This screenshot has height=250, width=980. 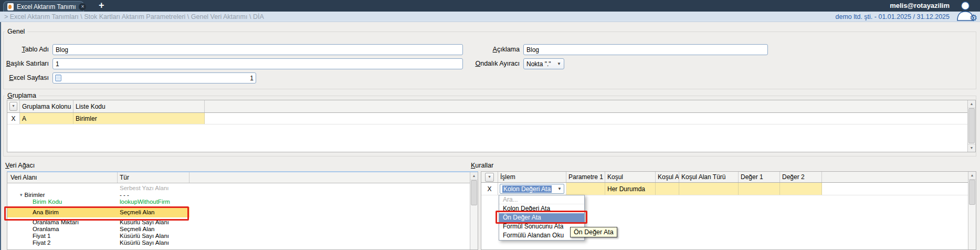 What do you see at coordinates (102, 5) in the screenshot?
I see `new-tab-button: +` at bounding box center [102, 5].